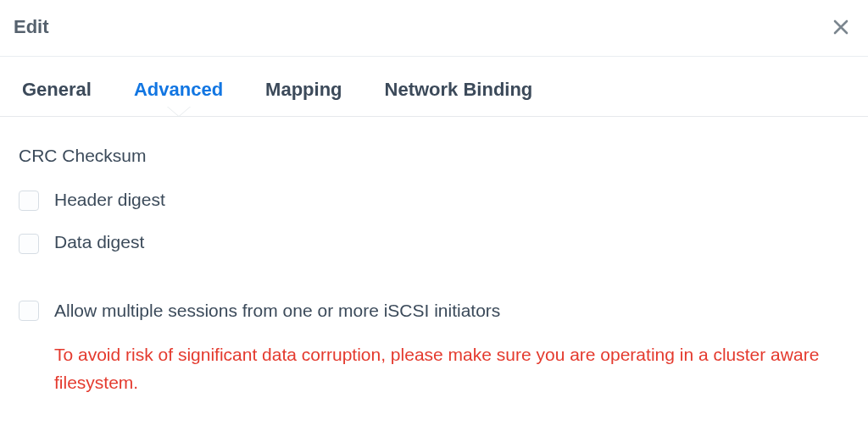 The image size is (868, 431). What do you see at coordinates (31, 27) in the screenshot?
I see `dialog-title: Edit` at bounding box center [31, 27].